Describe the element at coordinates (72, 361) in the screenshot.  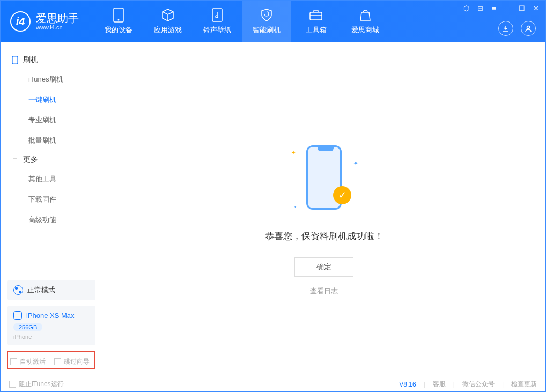
I see `checkbox-skip-guide: 跳过向导` at that location.